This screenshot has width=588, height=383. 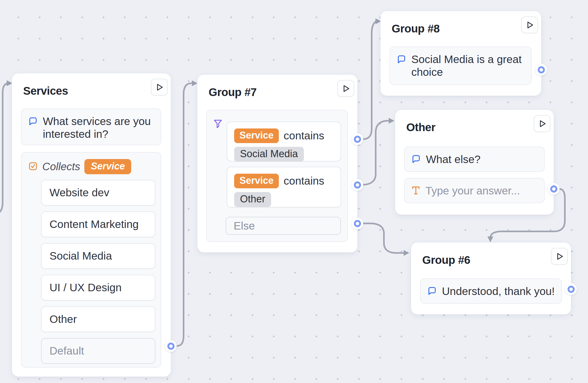 I want to click on wire-into-services, so click(x=4, y=149).